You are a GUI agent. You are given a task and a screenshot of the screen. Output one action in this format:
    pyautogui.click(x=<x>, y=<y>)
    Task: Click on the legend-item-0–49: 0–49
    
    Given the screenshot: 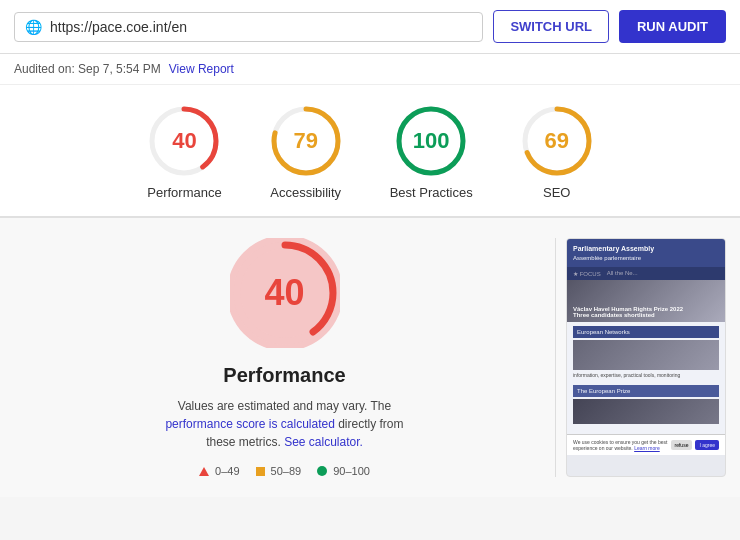 What is the action you would take?
    pyautogui.click(x=219, y=471)
    